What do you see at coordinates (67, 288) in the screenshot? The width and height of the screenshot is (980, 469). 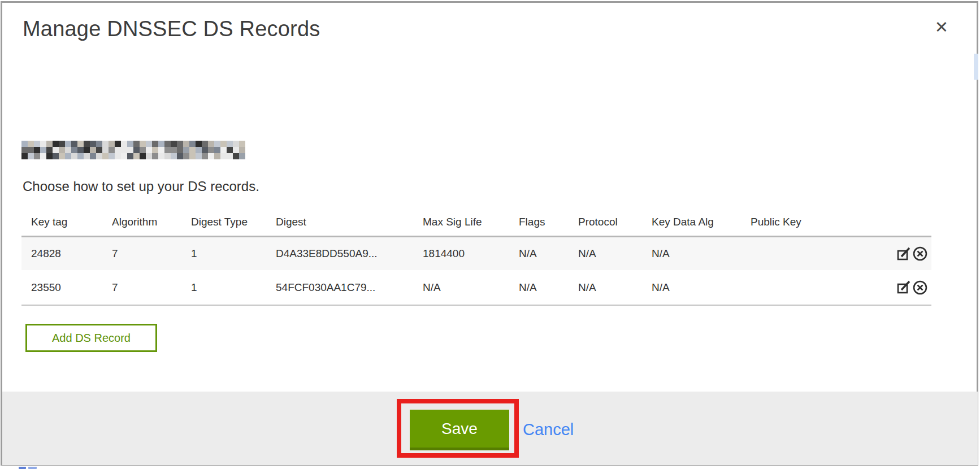 I see `cell-key-tag: 23550` at bounding box center [67, 288].